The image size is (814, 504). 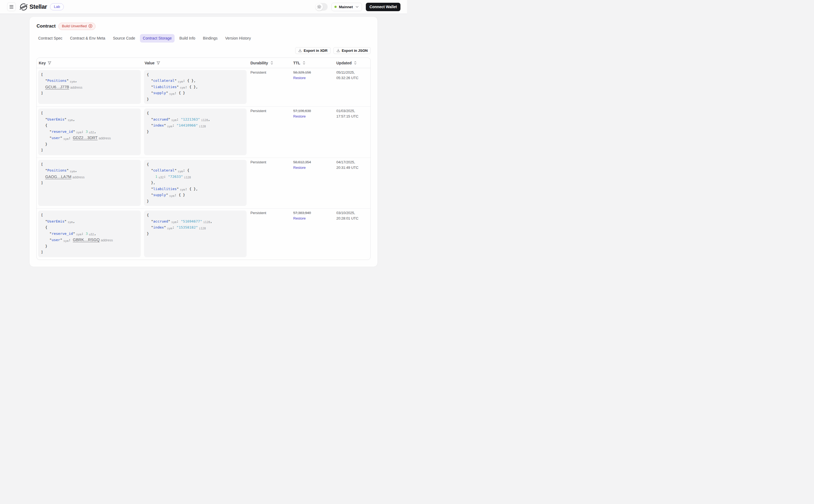 What do you see at coordinates (42, 63) in the screenshot?
I see `column-label: Key` at bounding box center [42, 63].